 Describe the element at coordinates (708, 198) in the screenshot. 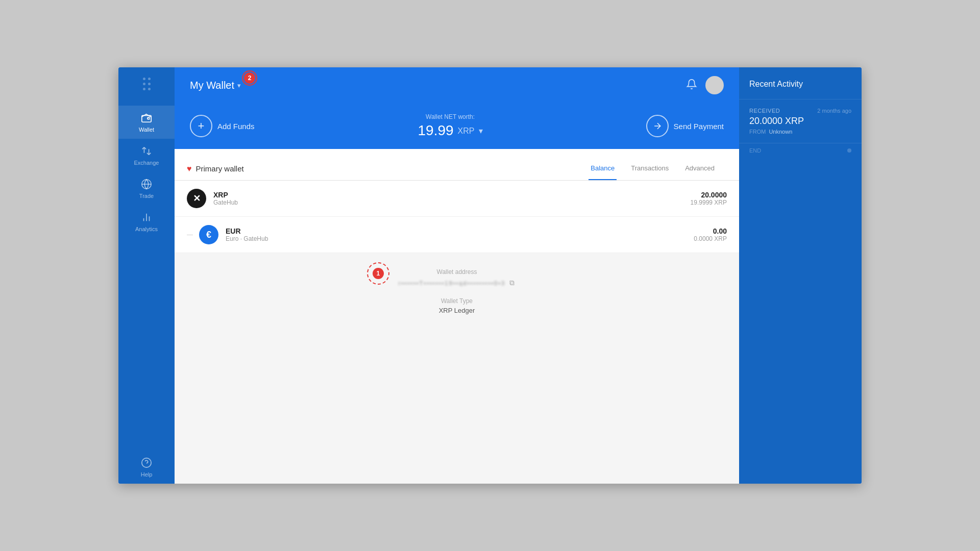

I see `xrp-values: 20.0000 19.9999 XRP` at that location.